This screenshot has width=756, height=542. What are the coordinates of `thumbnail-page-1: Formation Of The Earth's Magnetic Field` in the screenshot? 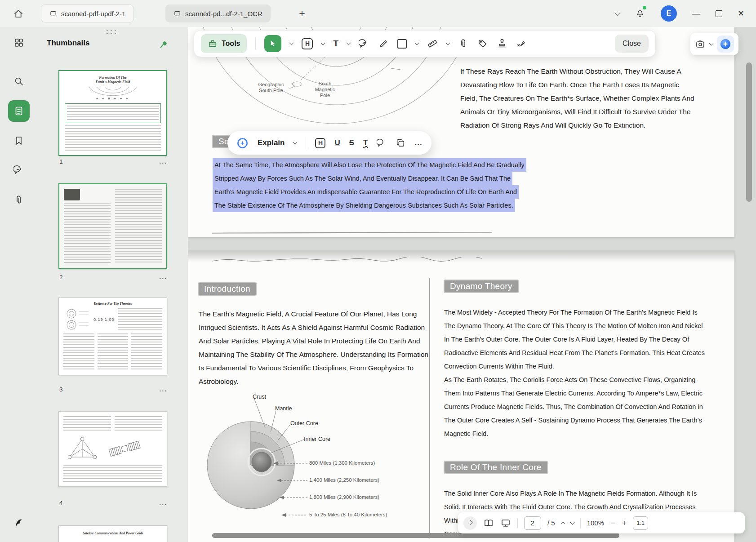 It's located at (113, 113).